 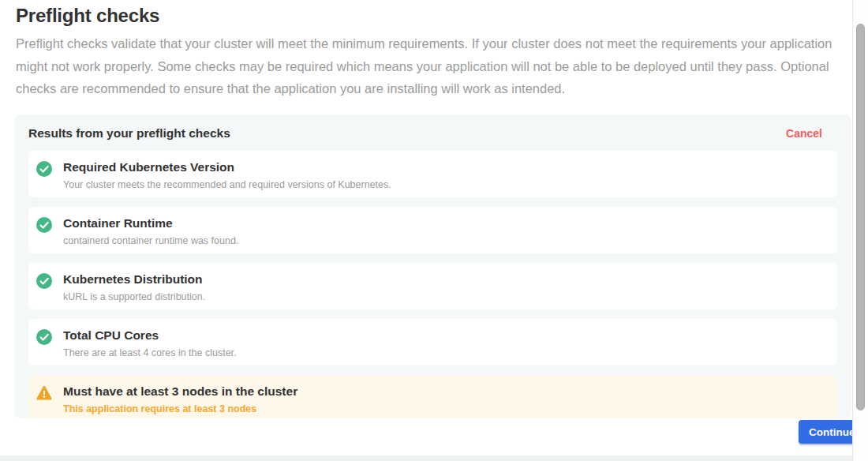 I want to click on check-title: Must have at least 3 nodes in the cluste…, so click(x=180, y=392).